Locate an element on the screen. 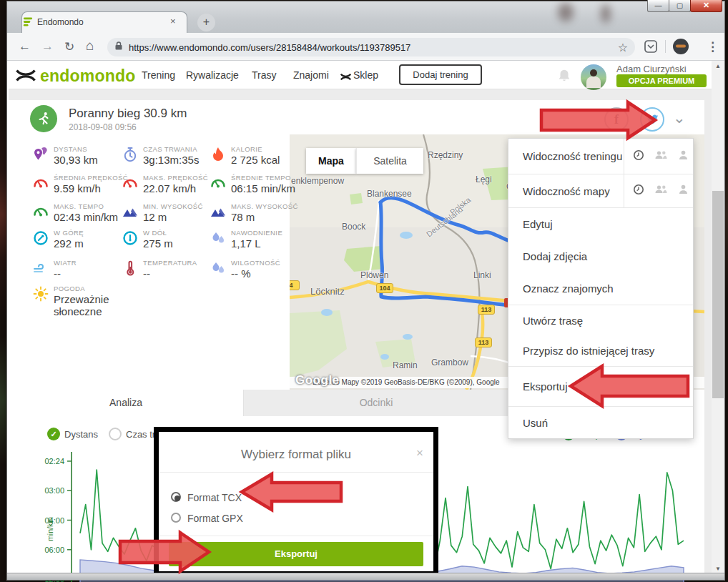 This screenshot has width=728, height=582. format-tcx-radio is located at coordinates (176, 497).